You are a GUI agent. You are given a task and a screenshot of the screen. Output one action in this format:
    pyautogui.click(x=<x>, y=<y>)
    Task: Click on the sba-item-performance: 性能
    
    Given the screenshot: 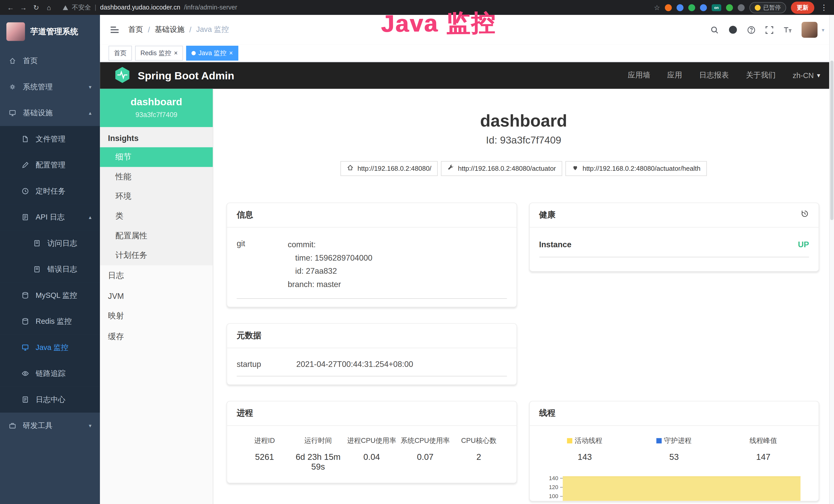 What is the action you would take?
    pyautogui.click(x=156, y=177)
    